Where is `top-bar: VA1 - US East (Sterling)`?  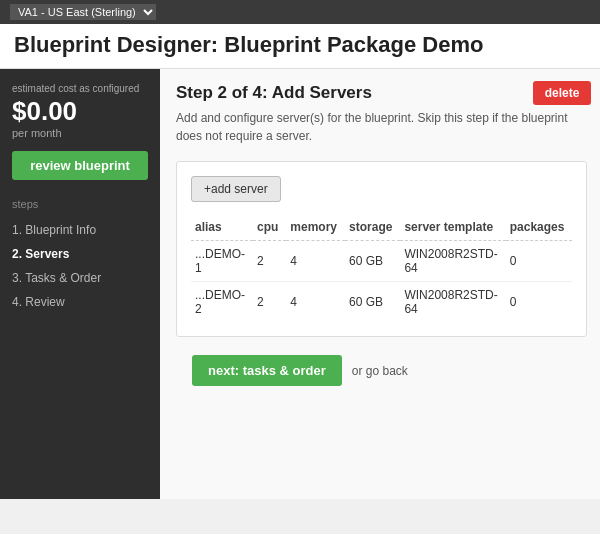
top-bar: VA1 - US East (Sterling) is located at coordinates (300, 12).